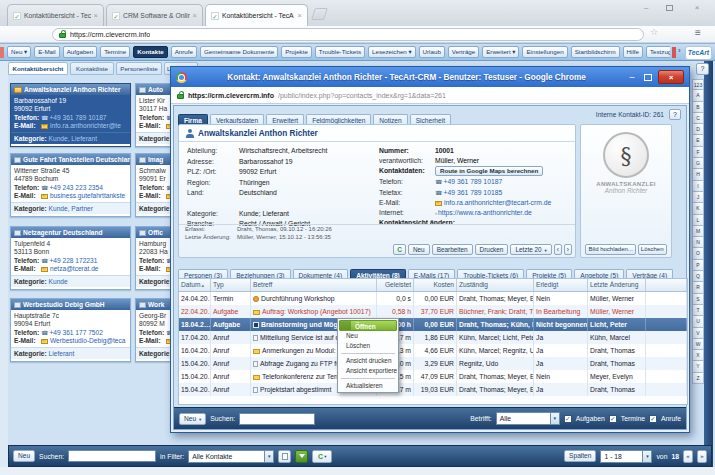 This screenshot has width=715, height=475. I want to click on telefax-value: +49 361 789 10185, so click(472, 192).